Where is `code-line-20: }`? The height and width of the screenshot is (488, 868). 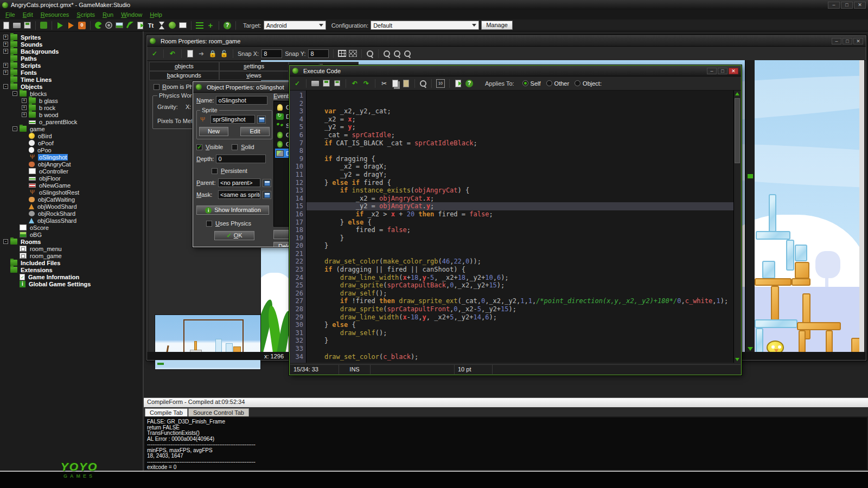 code-line-20: } is located at coordinates (520, 246).